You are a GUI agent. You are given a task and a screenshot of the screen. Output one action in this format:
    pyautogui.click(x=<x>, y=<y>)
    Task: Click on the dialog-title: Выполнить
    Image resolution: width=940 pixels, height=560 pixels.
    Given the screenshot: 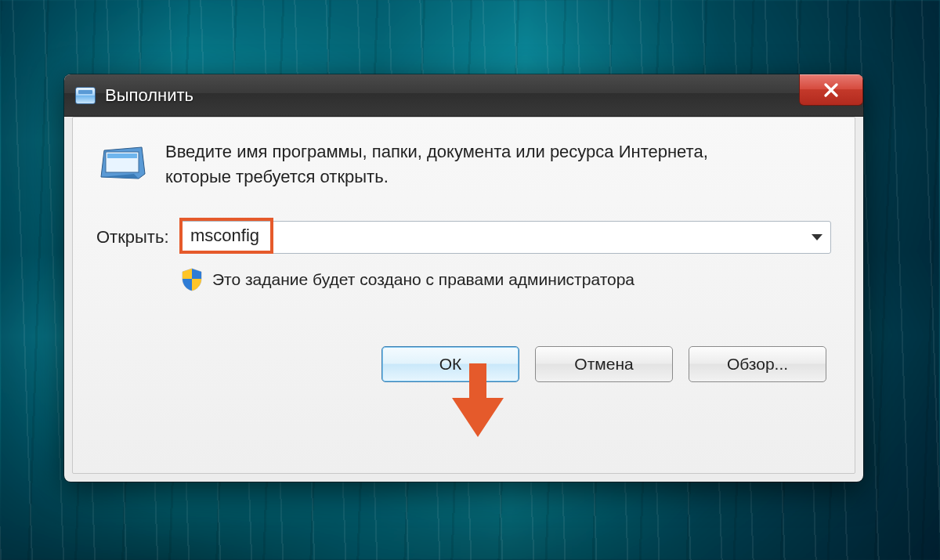 What is the action you would take?
    pyautogui.click(x=149, y=96)
    